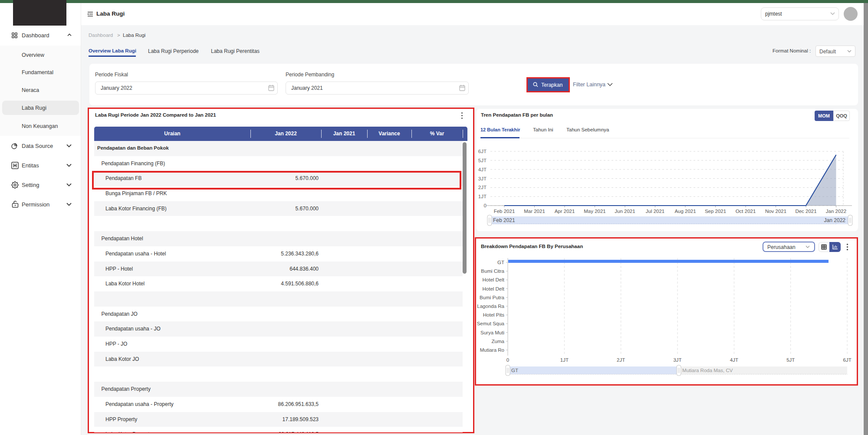 Image resolution: width=868 pixels, height=435 pixels. Describe the element at coordinates (806, 211) in the screenshot. I see `svg-text: Dec 2021` at that location.